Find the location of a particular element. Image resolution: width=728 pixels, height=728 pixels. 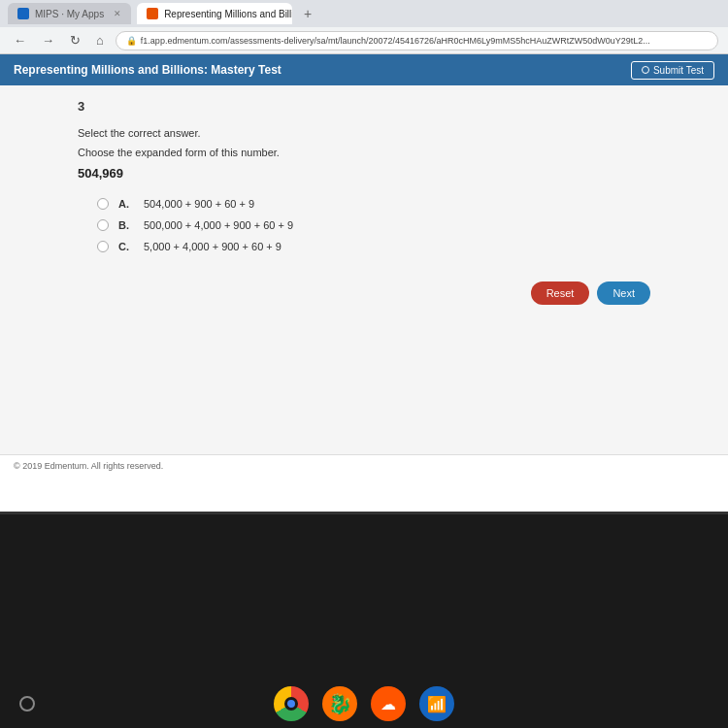

home-button: ⌂ is located at coordinates (100, 41).